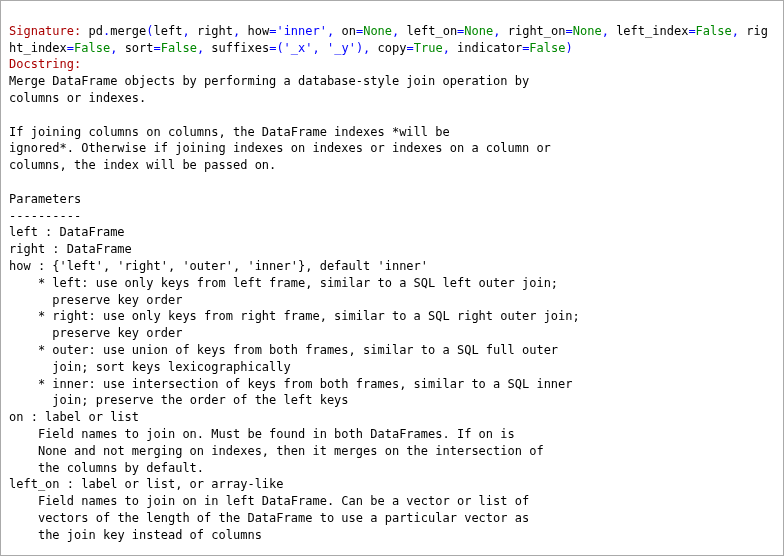  Describe the element at coordinates (363, 48) in the screenshot. I see `token: ),` at that location.